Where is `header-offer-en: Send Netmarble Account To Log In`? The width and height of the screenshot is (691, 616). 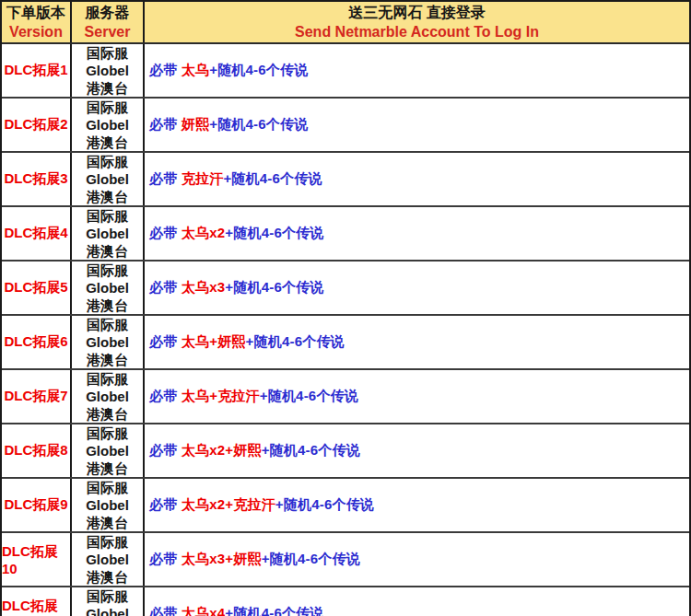
header-offer-en: Send Netmarble Account To Log In is located at coordinates (416, 31).